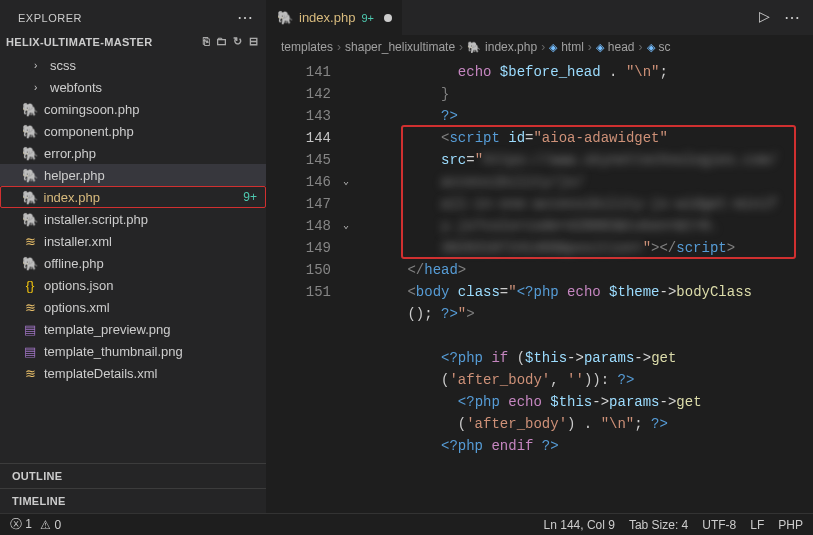 The image size is (813, 535). I want to click on bc-sc: sc, so click(665, 47).